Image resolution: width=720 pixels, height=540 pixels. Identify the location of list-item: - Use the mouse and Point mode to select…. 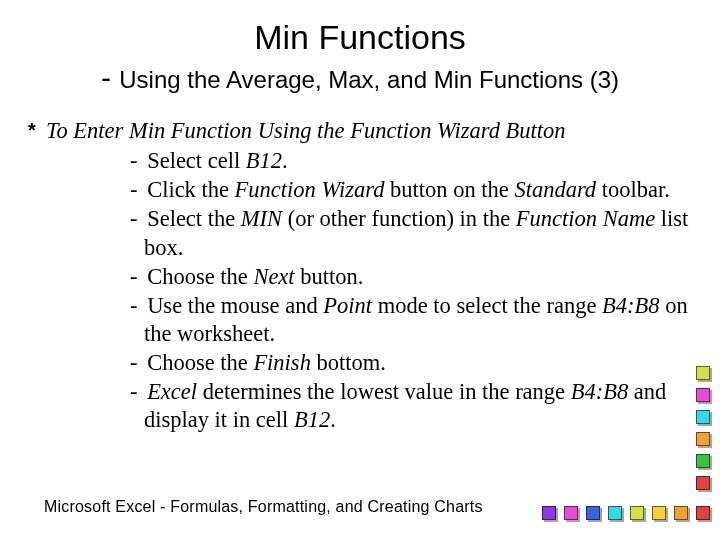
(380, 320).